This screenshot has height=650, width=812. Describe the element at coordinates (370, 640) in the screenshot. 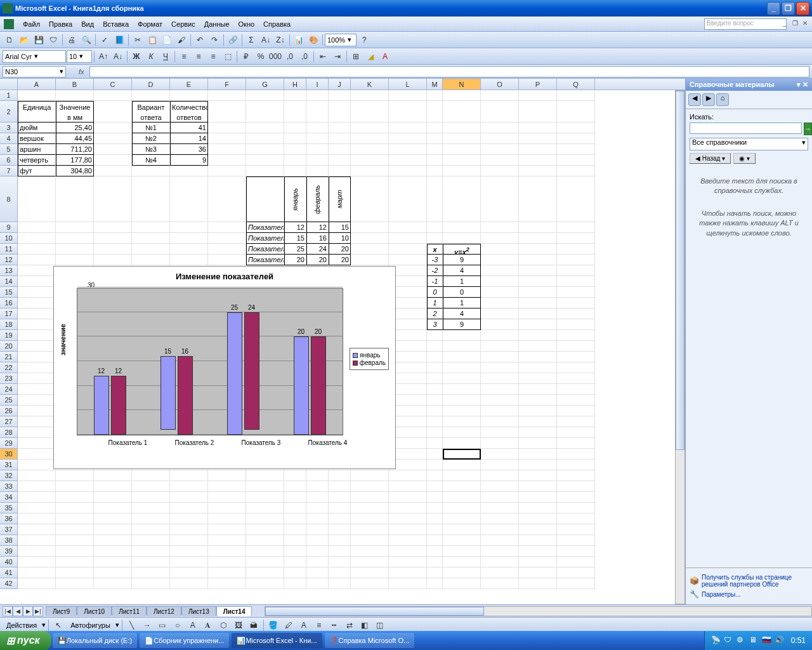

I see `taskbar-item-help: ❓ Справка Microsoft O...` at that location.